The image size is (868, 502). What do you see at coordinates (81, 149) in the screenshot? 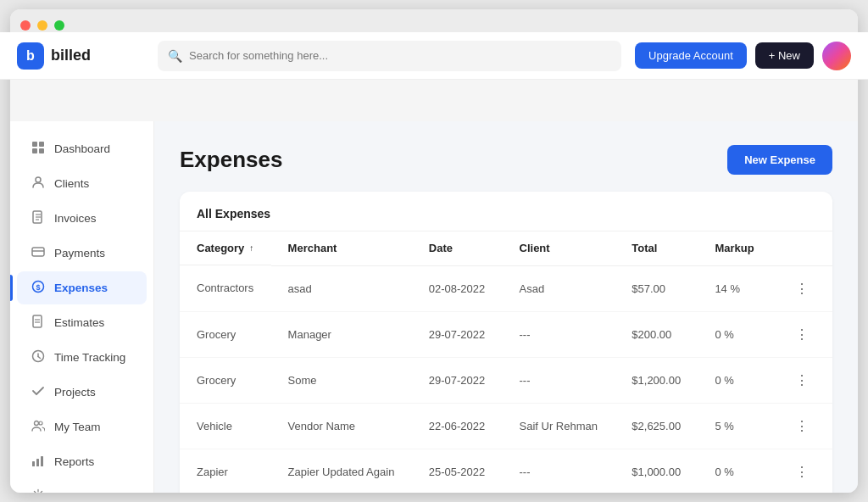
I see `sidebar-item-dashboard: Dashboard` at bounding box center [81, 149].